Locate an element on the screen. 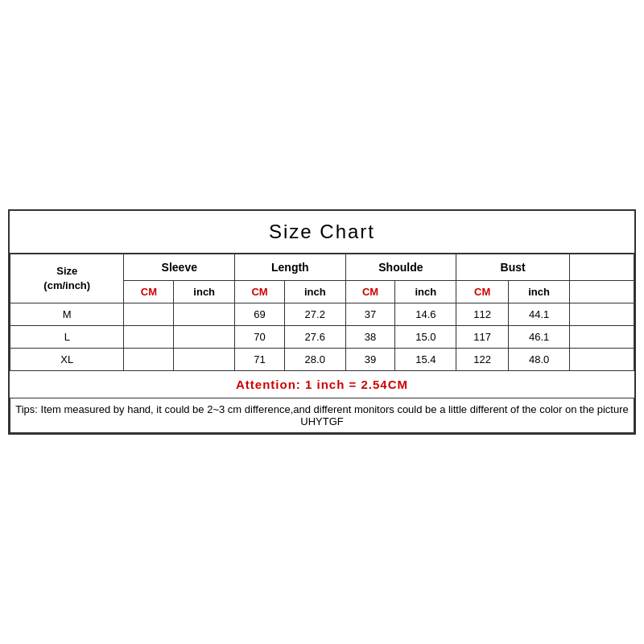 The image size is (644, 644). row-2-cell-0: XL is located at coordinates (68, 360).